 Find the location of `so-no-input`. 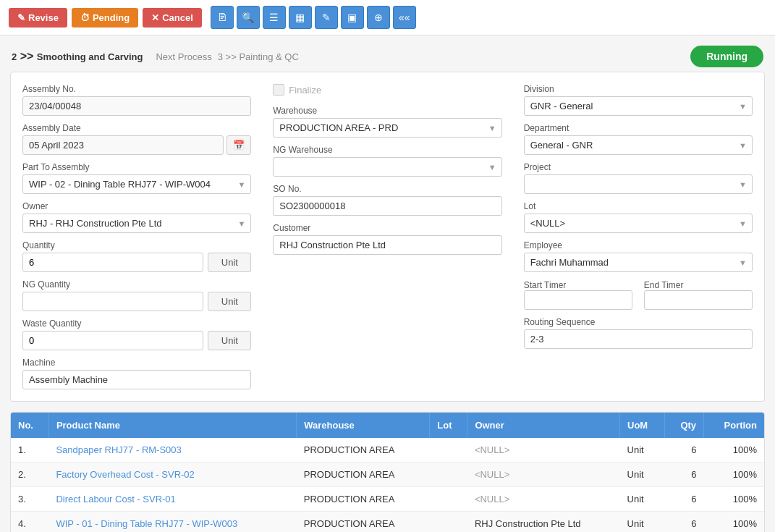

so-no-input is located at coordinates (387, 206).